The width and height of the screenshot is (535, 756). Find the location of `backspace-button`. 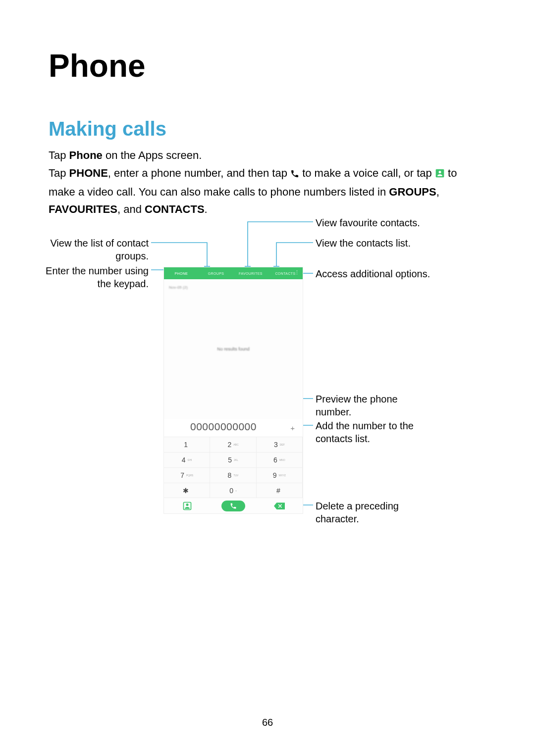

backspace-button is located at coordinates (279, 506).